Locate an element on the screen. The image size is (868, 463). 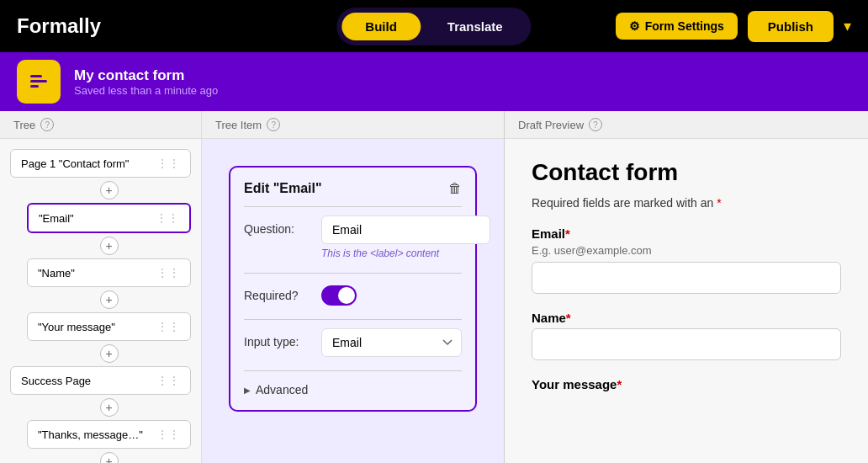
advanced-label: Advanced is located at coordinates (282, 390).